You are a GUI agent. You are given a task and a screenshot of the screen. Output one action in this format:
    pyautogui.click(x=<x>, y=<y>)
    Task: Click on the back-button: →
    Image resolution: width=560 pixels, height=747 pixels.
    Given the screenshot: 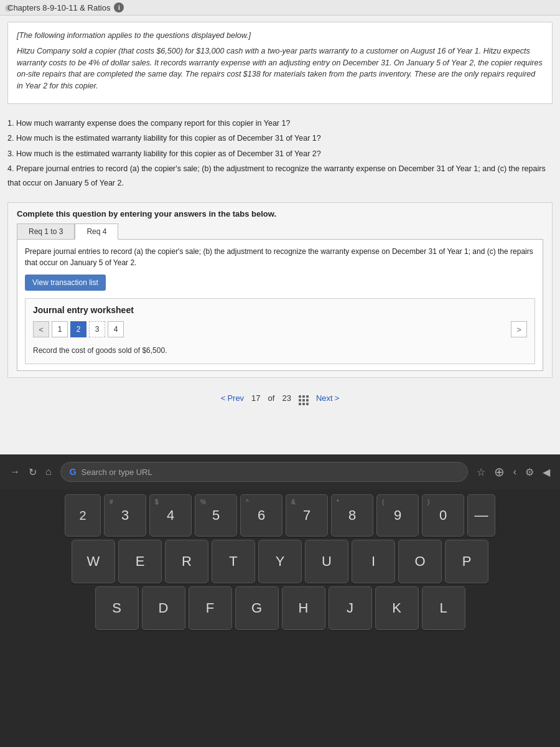 What is the action you would take?
    pyautogui.click(x=15, y=472)
    